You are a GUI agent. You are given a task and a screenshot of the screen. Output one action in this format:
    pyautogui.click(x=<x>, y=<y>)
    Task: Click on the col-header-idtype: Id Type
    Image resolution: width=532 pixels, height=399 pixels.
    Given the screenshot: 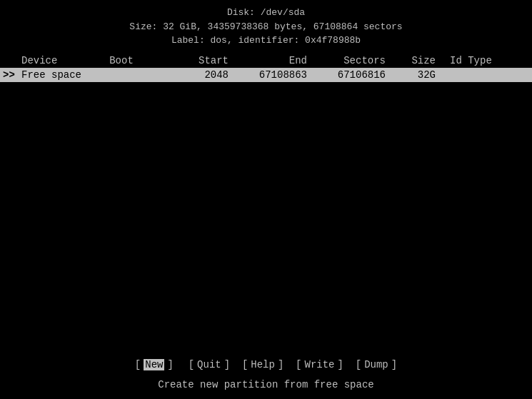 What is the action you would take?
    pyautogui.click(x=471, y=61)
    